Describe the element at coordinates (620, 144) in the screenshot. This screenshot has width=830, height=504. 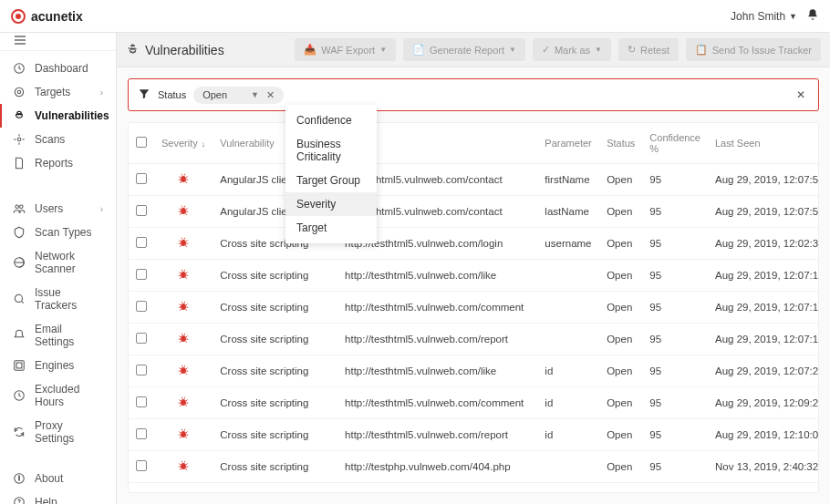
I see `col-status: Status` at that location.